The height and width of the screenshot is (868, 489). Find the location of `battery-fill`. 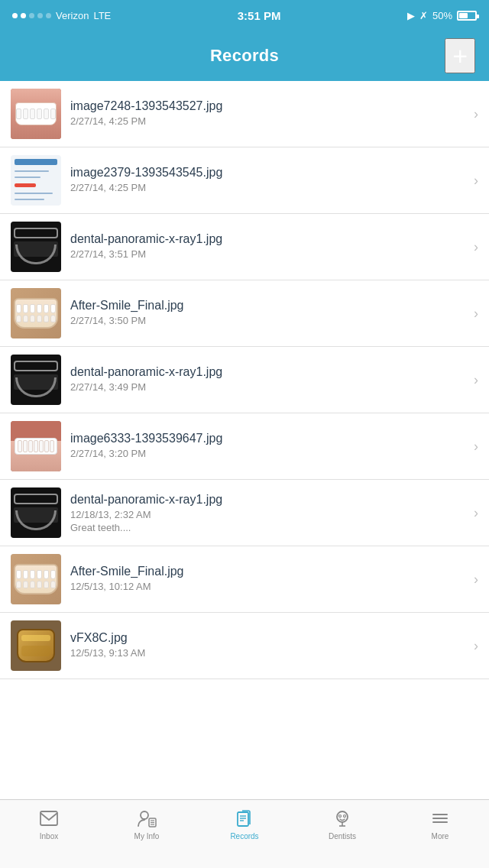

battery-fill is located at coordinates (463, 15).